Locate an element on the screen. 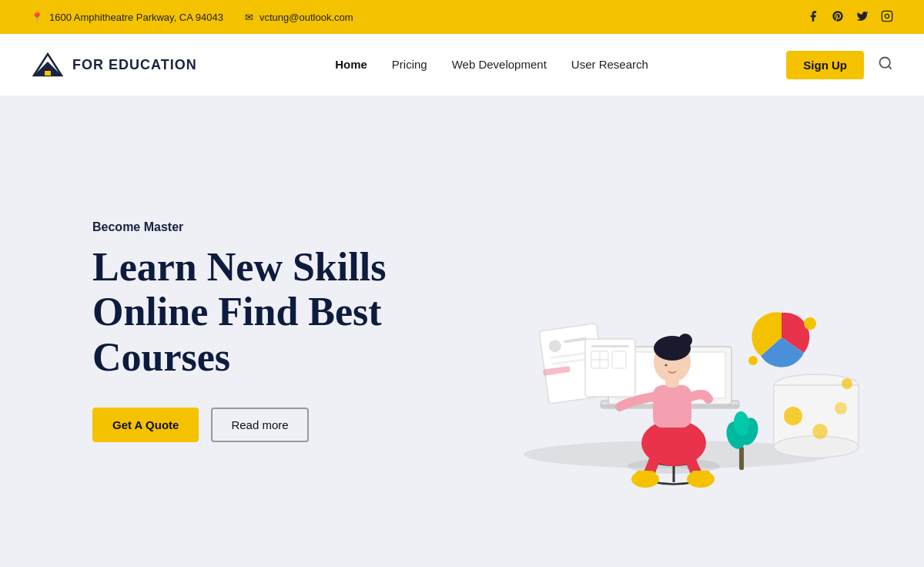  social-links is located at coordinates (850, 17).